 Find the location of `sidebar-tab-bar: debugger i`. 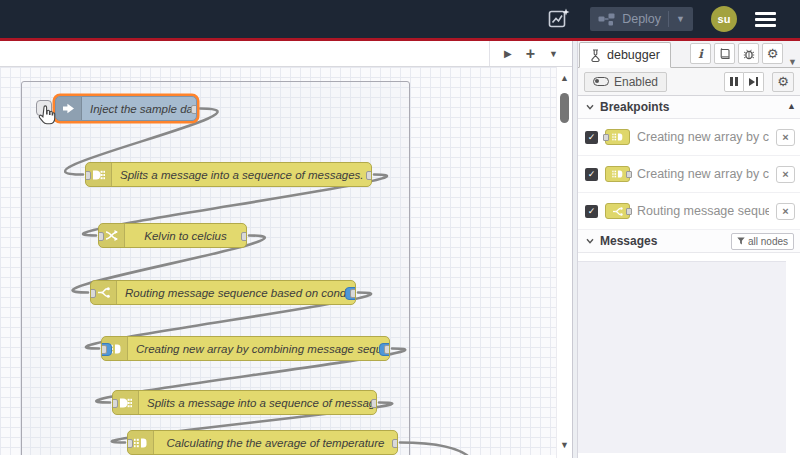

sidebar-tab-bar: debugger i is located at coordinates (689, 54).